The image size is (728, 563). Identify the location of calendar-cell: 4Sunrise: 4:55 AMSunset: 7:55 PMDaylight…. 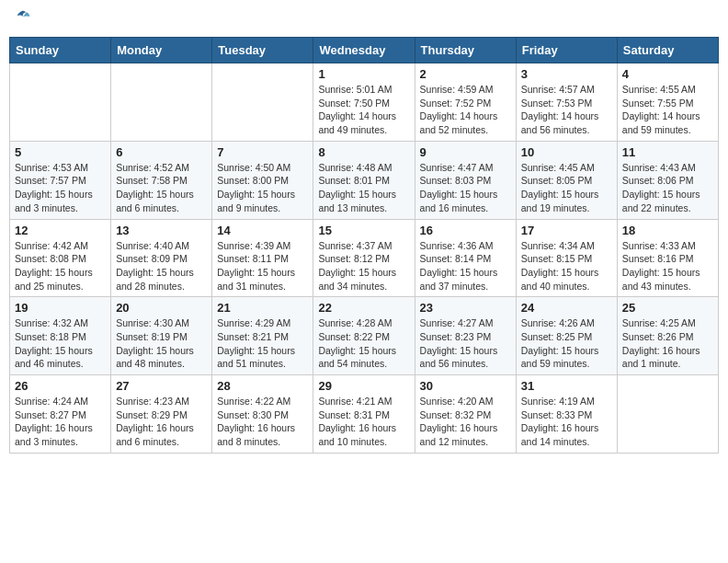
(667, 103).